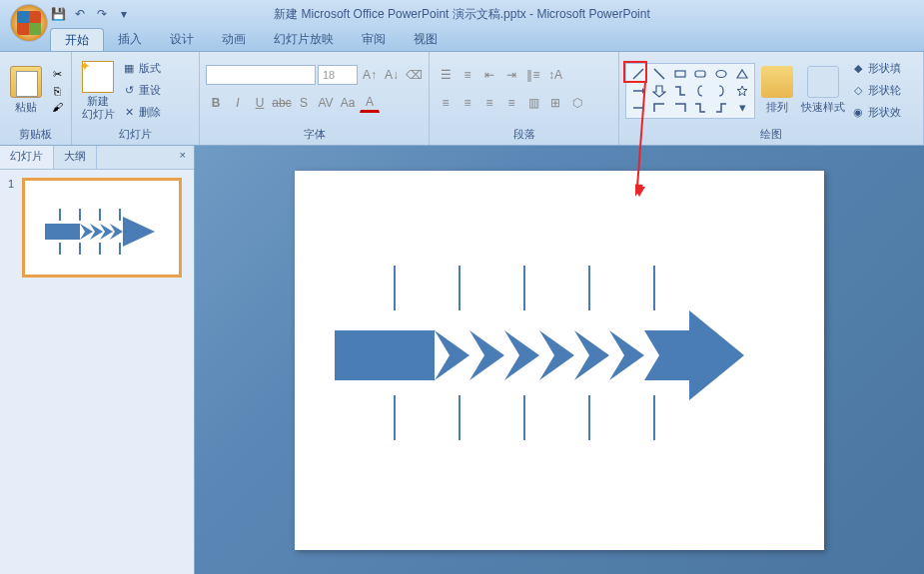 Image resolution: width=924 pixels, height=574 pixels. What do you see at coordinates (98, 91) in the screenshot?
I see `new-slide-button: 新建 幻灯片` at bounding box center [98, 91].